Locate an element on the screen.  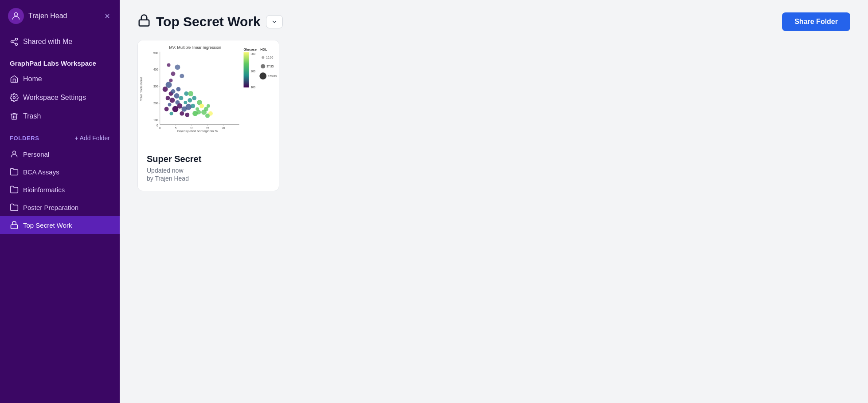
file-card-super-secret: MV: Multiple linear regression Total cho… is located at coordinates (208, 115).